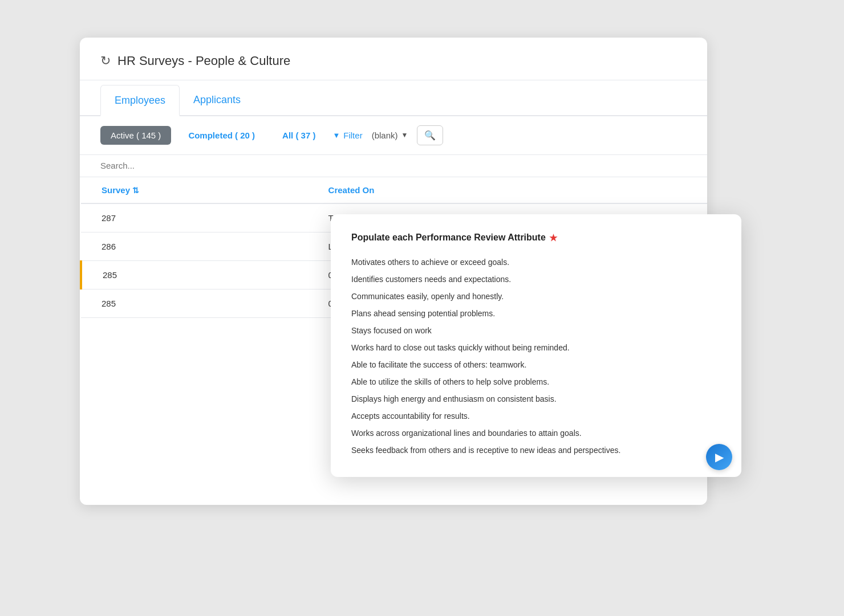  I want to click on list-item: Plans ahead sensing potential problems., so click(536, 313).